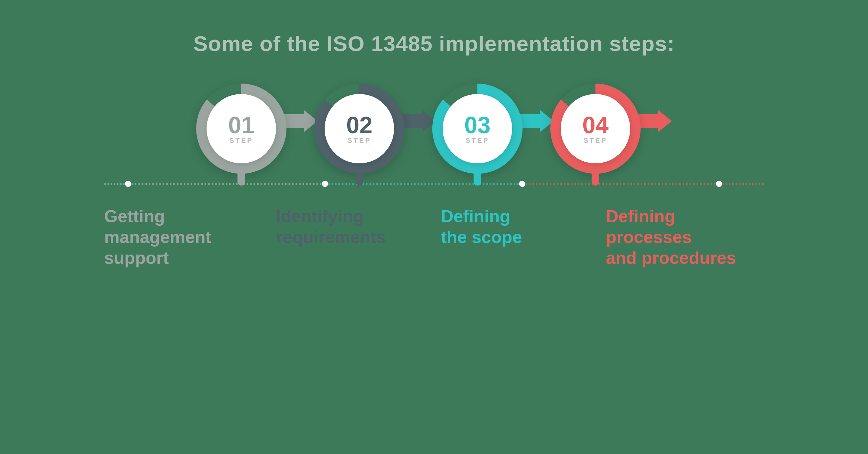  What do you see at coordinates (241, 129) in the screenshot?
I see `step-1: 01 STEP` at bounding box center [241, 129].